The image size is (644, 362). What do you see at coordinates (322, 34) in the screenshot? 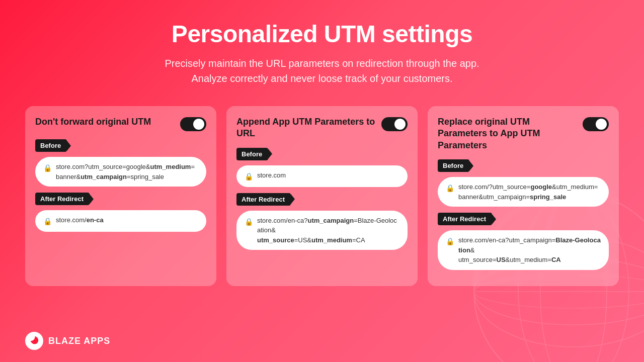
I see `page-title: Personalized UTM settings` at bounding box center [322, 34].